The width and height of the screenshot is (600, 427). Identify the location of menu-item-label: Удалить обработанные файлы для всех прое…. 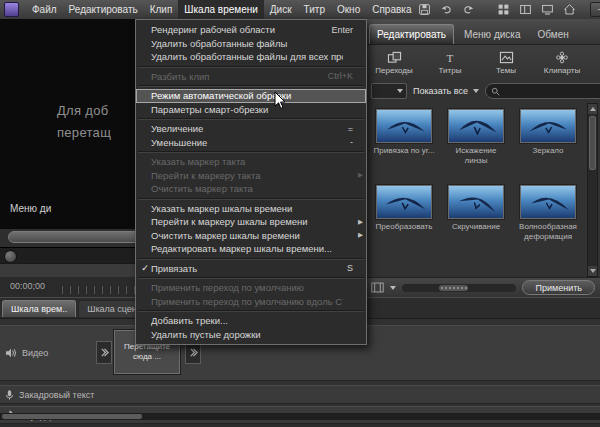
(247, 56).